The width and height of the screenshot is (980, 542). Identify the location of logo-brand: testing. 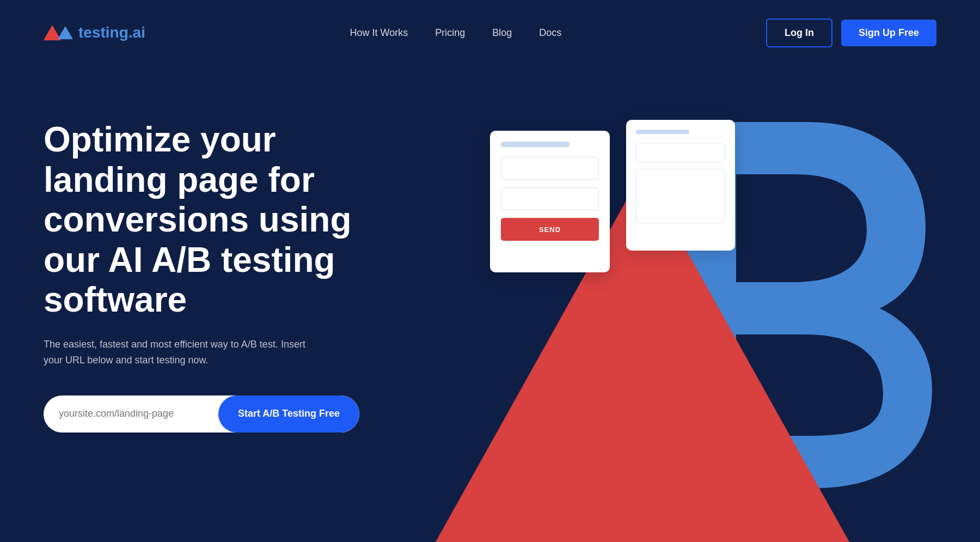
(103, 33).